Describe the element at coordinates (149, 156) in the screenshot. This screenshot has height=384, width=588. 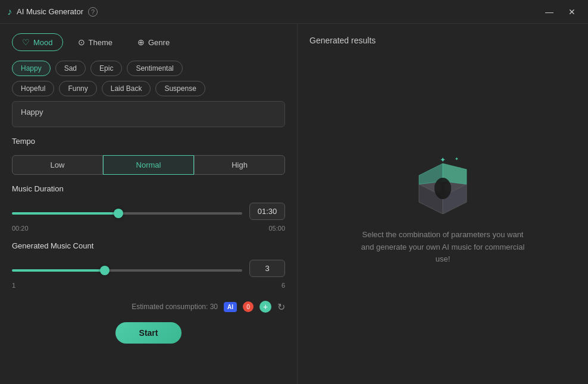
I see `tempo-section: Tempo Low Normal High` at that location.